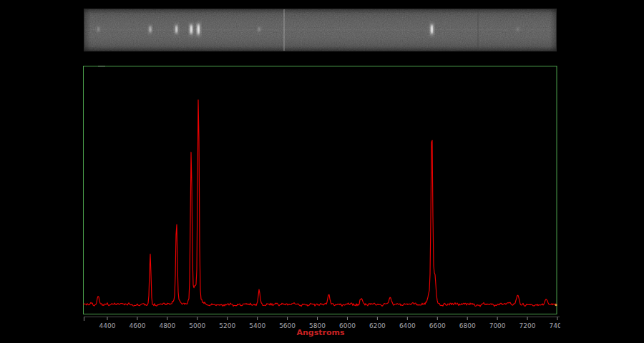  Describe the element at coordinates (325, 327) in the screenshot. I see `x-axis: 4400460048005000520054005600580060006200…` at that location.